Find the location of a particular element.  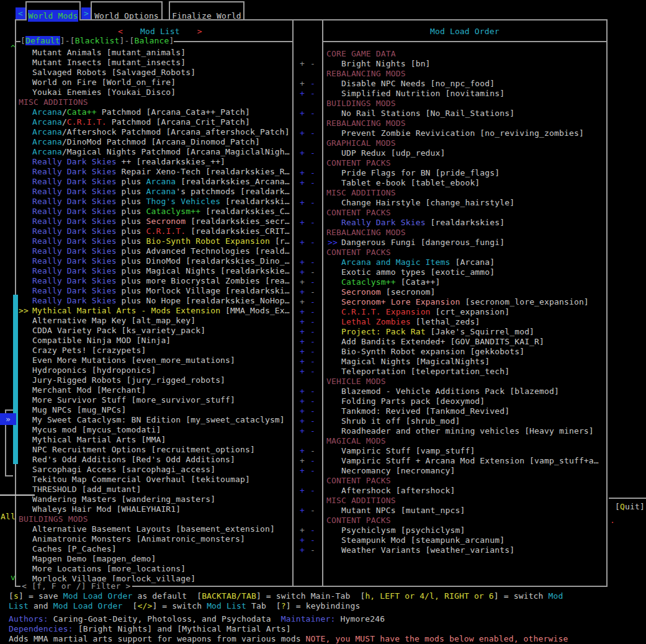

mod-row: Psychiclysm [psychiclysm] is located at coordinates (464, 530).